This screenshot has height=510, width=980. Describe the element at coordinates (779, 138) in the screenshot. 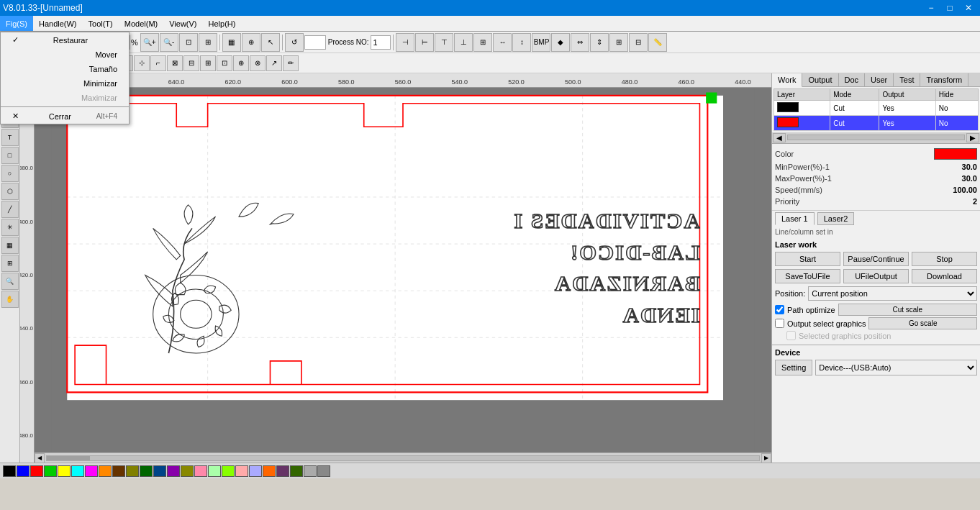

I see `scroll-prev: ◀` at that location.